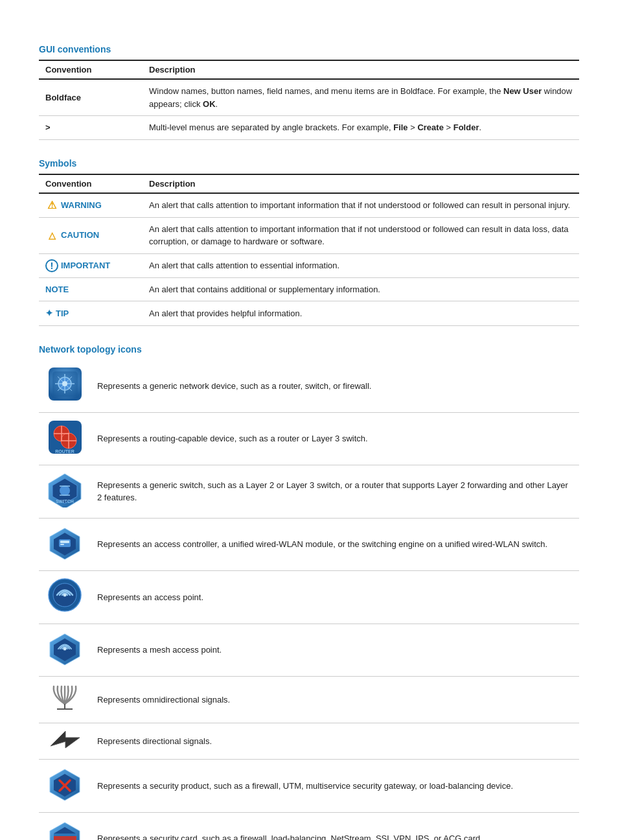 This screenshot has height=840, width=618. I want to click on important-label-text: IMPORTANT, so click(86, 266).